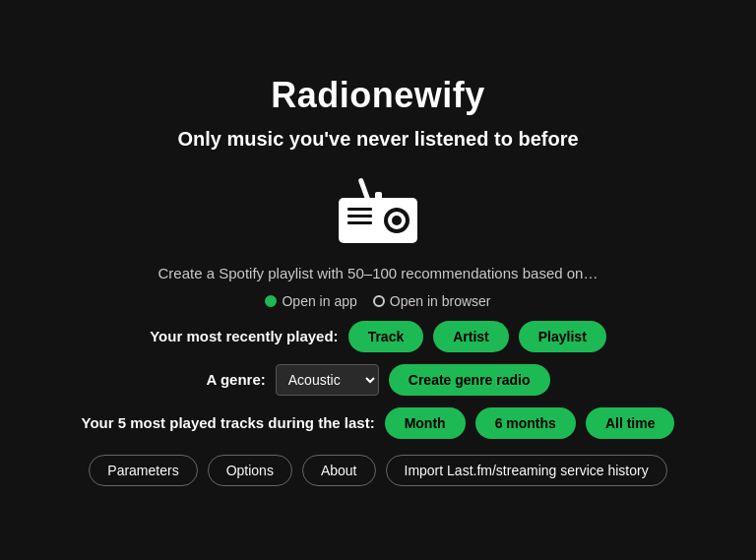  I want to click on artist-button: Artist, so click(471, 337).